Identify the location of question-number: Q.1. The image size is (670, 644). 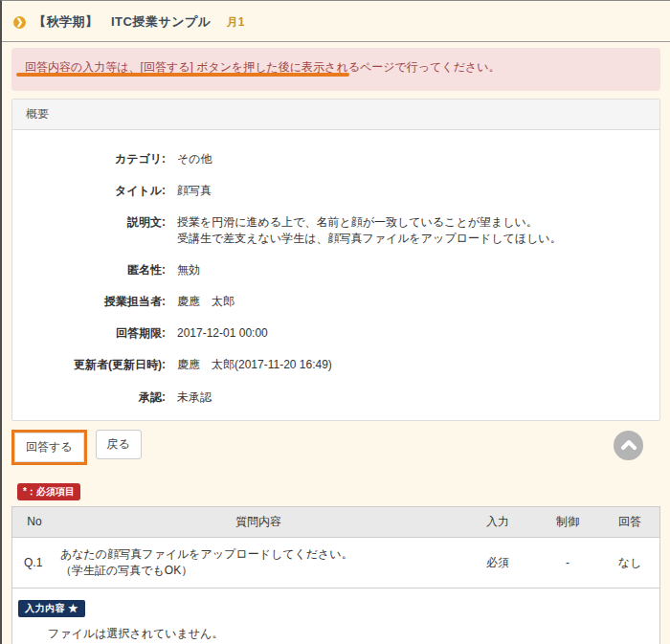
(34, 563).